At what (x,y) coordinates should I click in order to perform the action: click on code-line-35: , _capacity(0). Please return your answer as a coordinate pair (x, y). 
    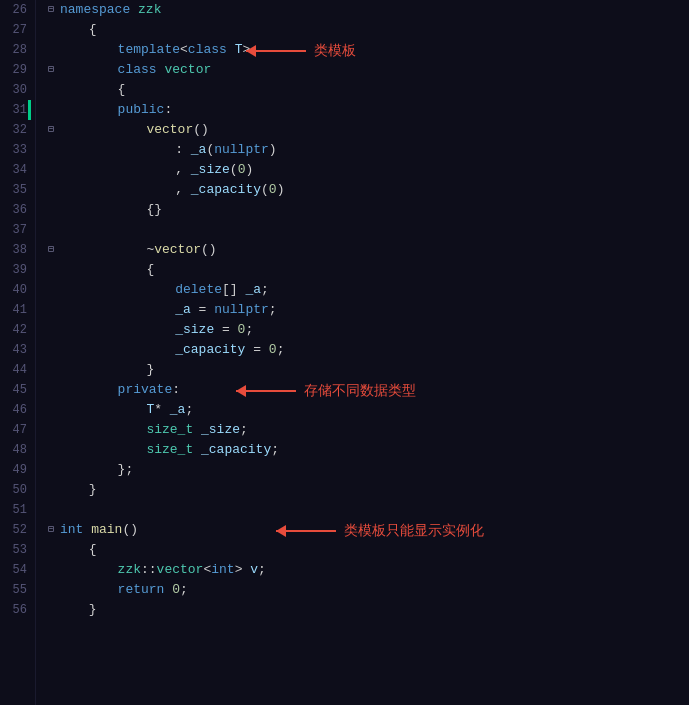
    Looking at the image, I should click on (366, 190).